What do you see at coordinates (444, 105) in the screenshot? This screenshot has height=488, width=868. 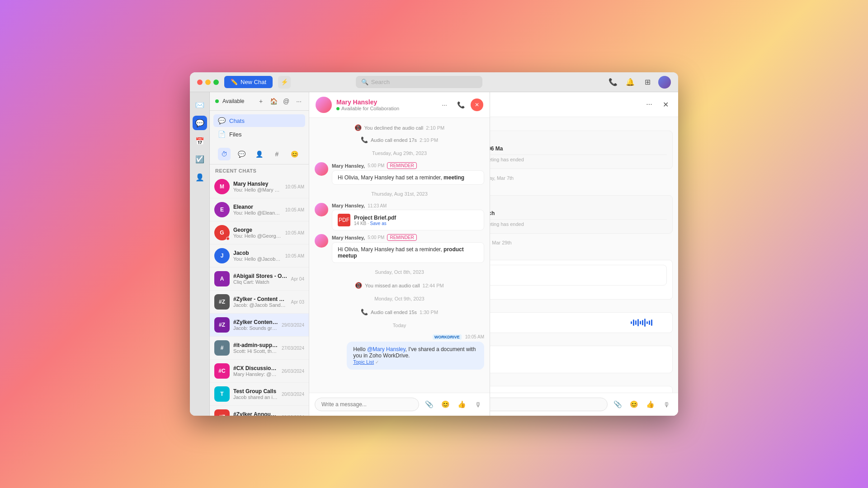 I see `more-options-icon: ···` at bounding box center [444, 105].